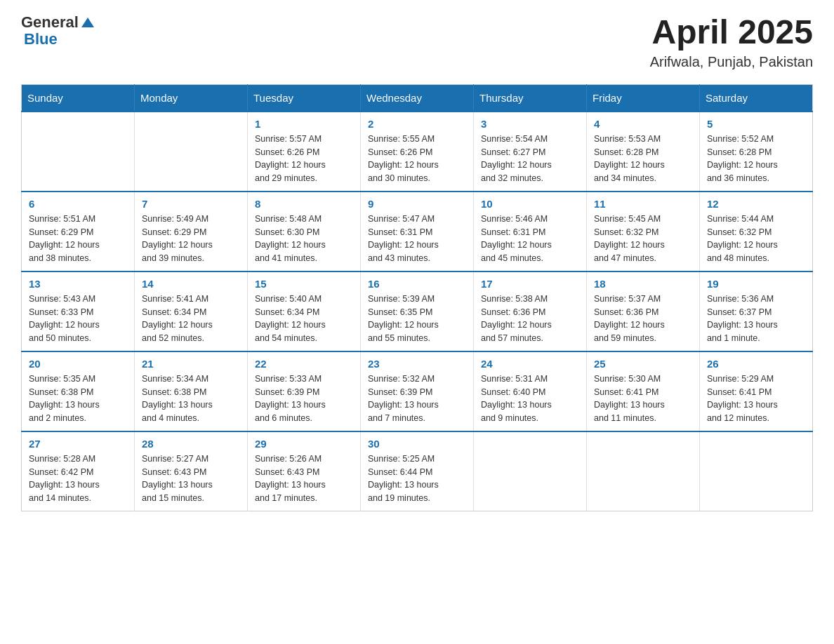 This screenshot has width=834, height=644. I want to click on weekday-header-friday: Friday, so click(643, 98).